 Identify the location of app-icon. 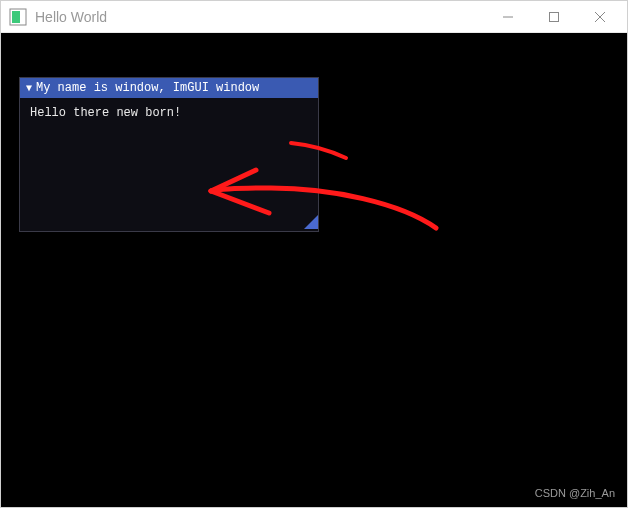
(18, 17).